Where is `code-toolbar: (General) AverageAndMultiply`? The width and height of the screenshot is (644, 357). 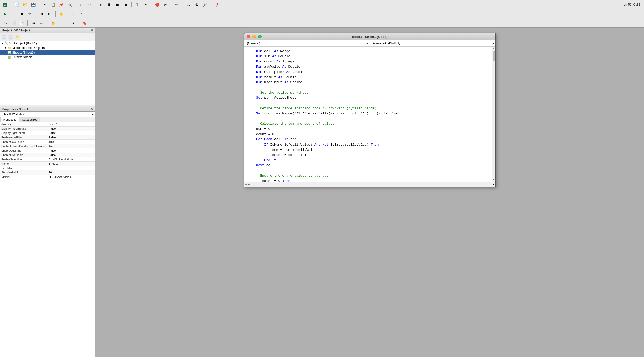
code-toolbar: (General) AverageAndMultiply is located at coordinates (370, 43).